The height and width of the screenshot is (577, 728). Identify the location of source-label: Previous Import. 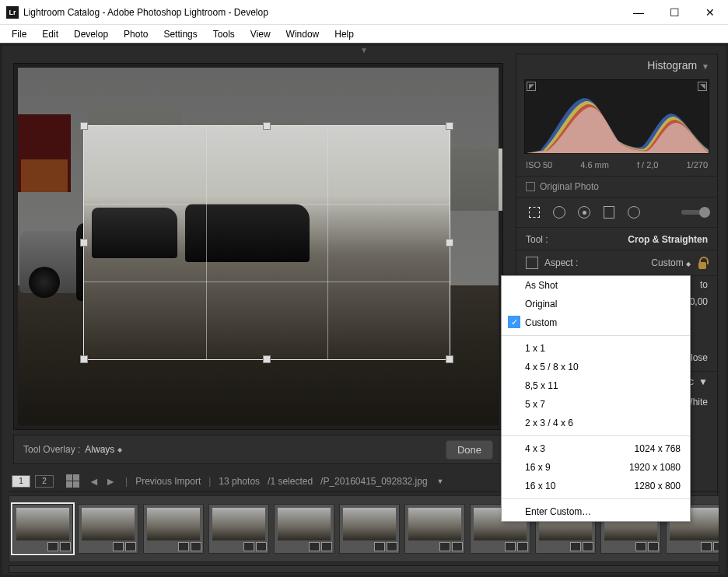
(168, 481).